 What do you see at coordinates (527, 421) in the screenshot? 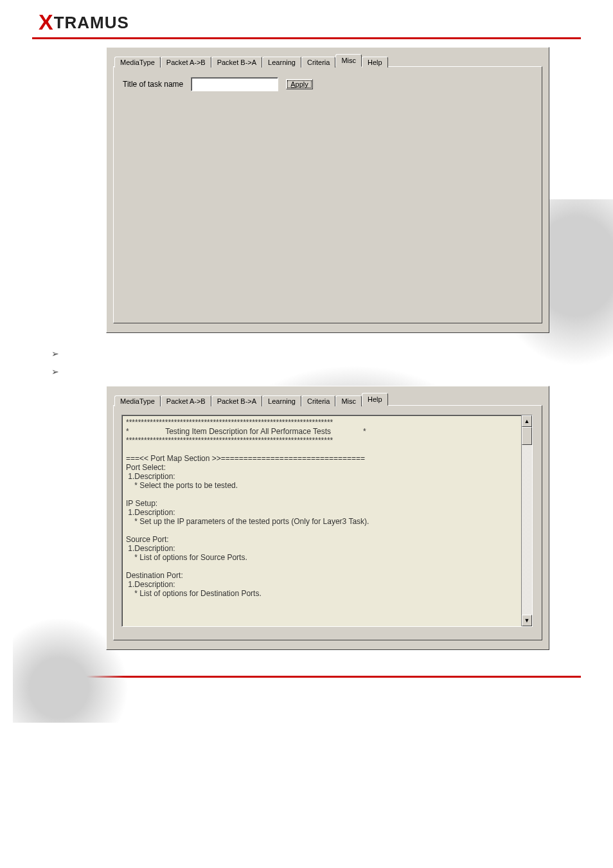
I see `scroll-up-button: ▲` at bounding box center [527, 421].